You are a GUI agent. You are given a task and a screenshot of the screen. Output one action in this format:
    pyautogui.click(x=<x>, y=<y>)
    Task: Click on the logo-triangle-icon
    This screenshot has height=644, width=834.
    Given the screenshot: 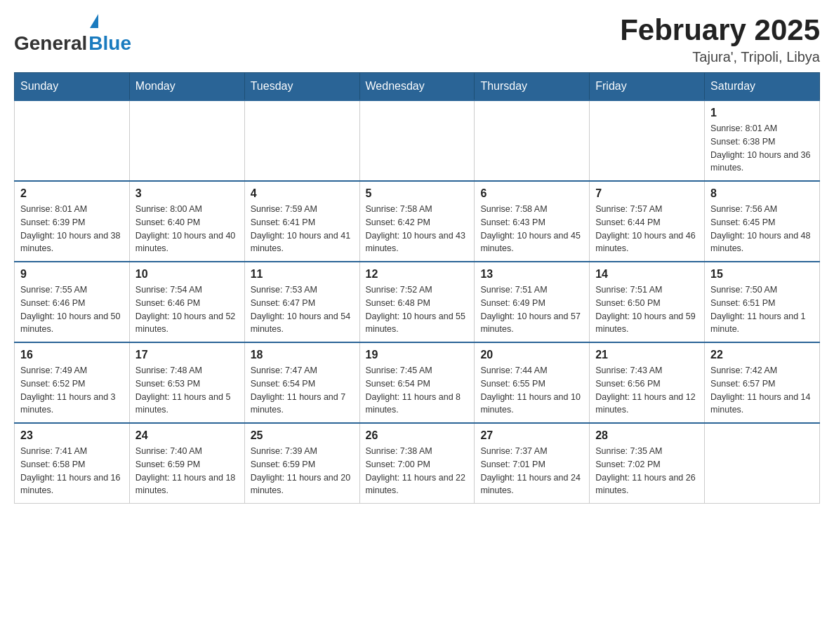 What is the action you would take?
    pyautogui.click(x=94, y=21)
    